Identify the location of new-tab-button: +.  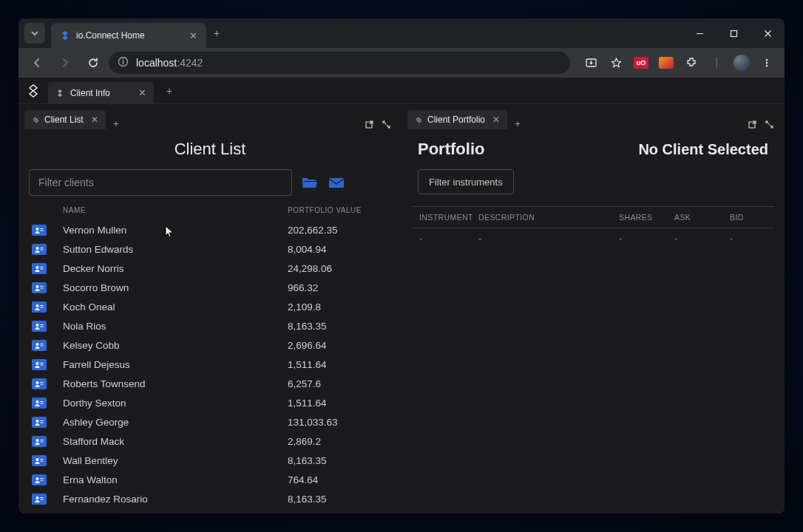
(217, 33).